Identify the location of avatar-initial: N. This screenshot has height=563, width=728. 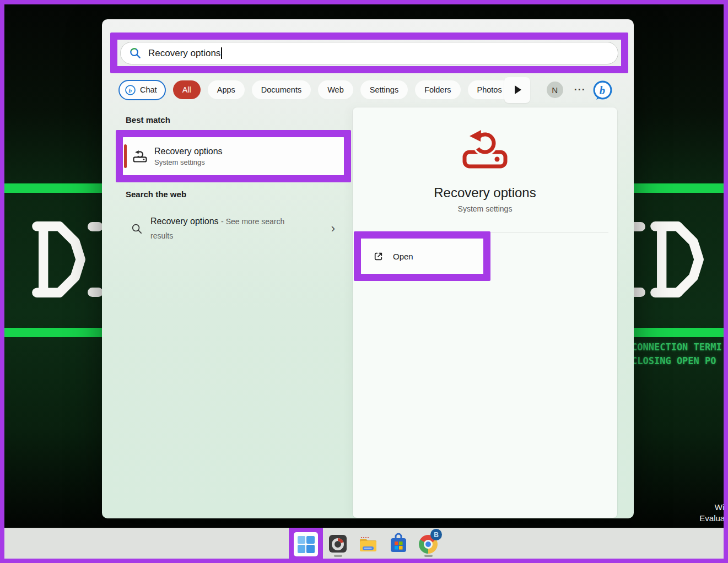
(554, 90).